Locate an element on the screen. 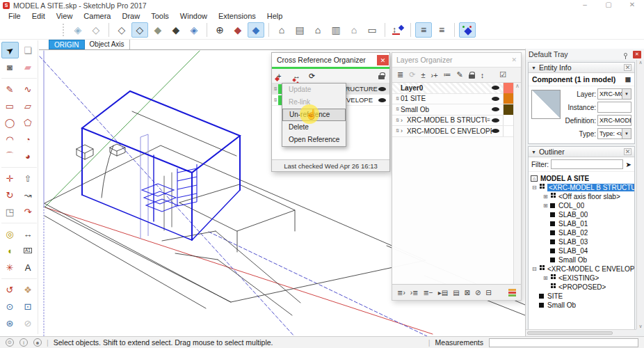 The width and height of the screenshot is (644, 348). xref-close-icon: ✕ is located at coordinates (383, 60).